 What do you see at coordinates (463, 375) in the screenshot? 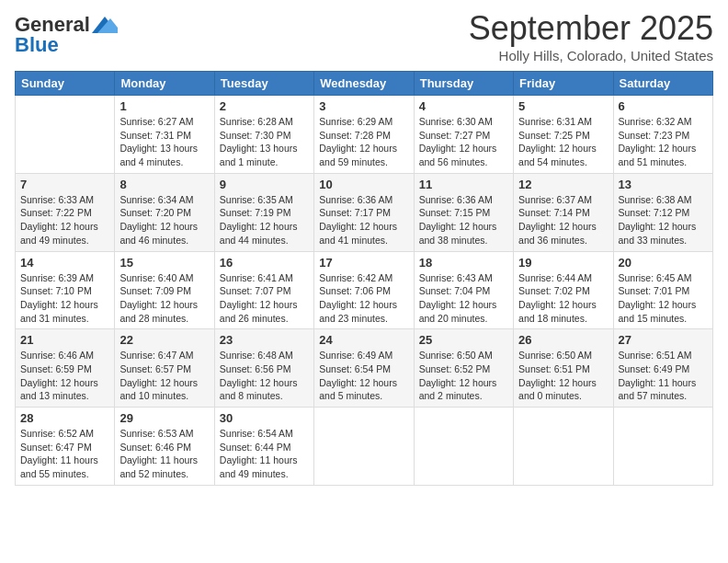
I see `day-info: Sunrise: 6:50 AM Sunset: 6:52 PM Dayligh…` at bounding box center [463, 375].